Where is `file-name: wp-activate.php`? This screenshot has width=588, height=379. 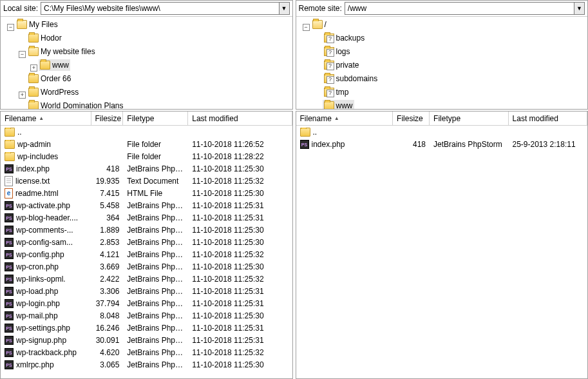
file-name: wp-activate.php is located at coordinates (43, 206).